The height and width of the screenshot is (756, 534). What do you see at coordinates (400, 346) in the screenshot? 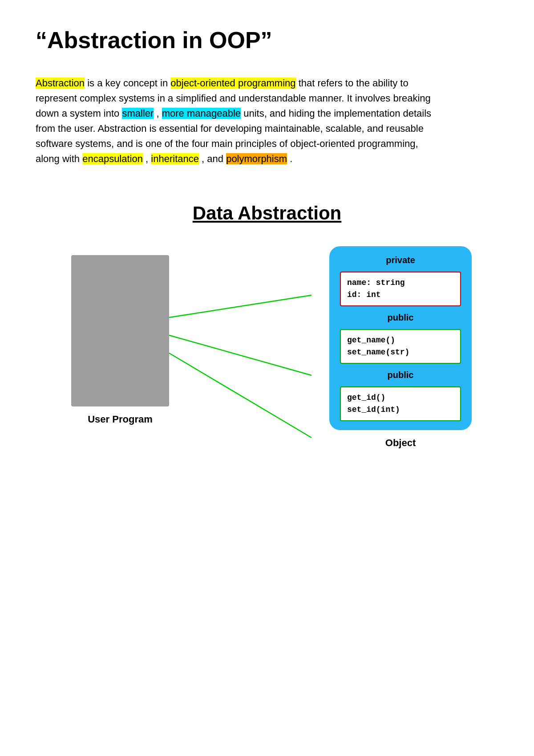
I see `public-methods-box-1: get_name()set_name(str)` at bounding box center [400, 346].